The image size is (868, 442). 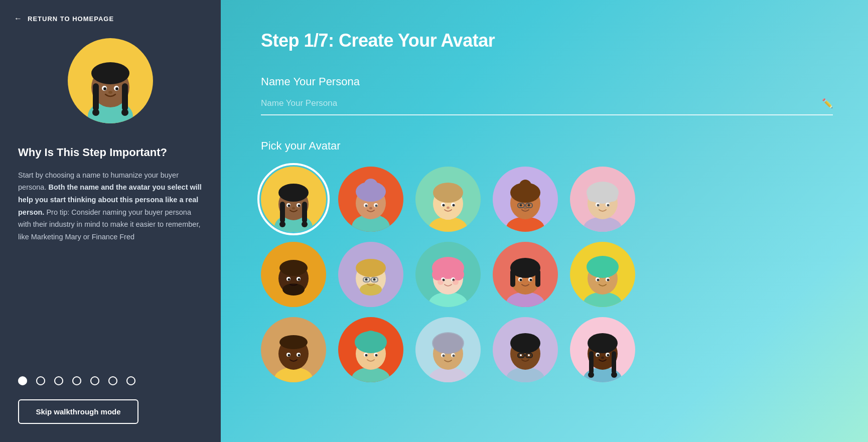 I want to click on back-nav-label: RETURN TO HOMEPAGE, so click(x=71, y=19).